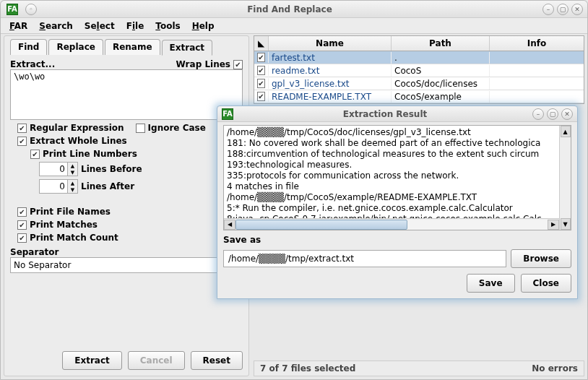  Describe the element at coordinates (321, 225) in the screenshot. I see `scroll-thumb` at that location.